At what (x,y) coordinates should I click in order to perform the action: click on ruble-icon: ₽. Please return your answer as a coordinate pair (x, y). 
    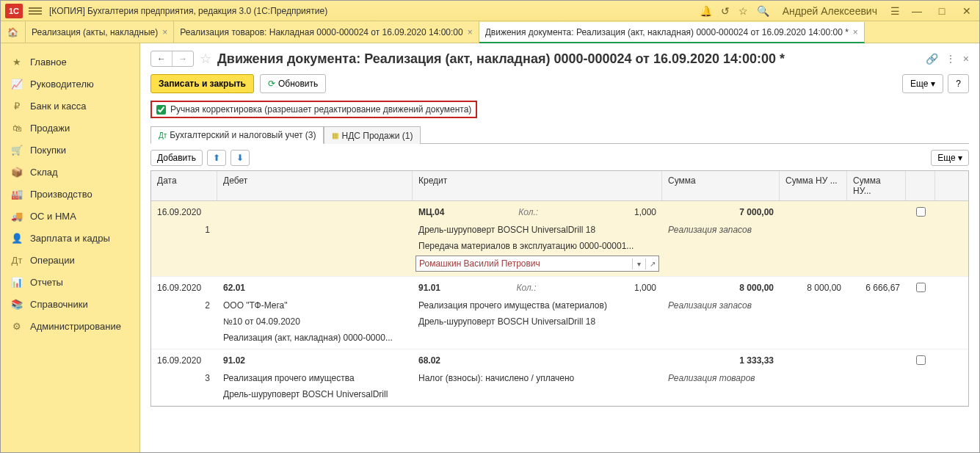
    Looking at the image, I should click on (17, 106).